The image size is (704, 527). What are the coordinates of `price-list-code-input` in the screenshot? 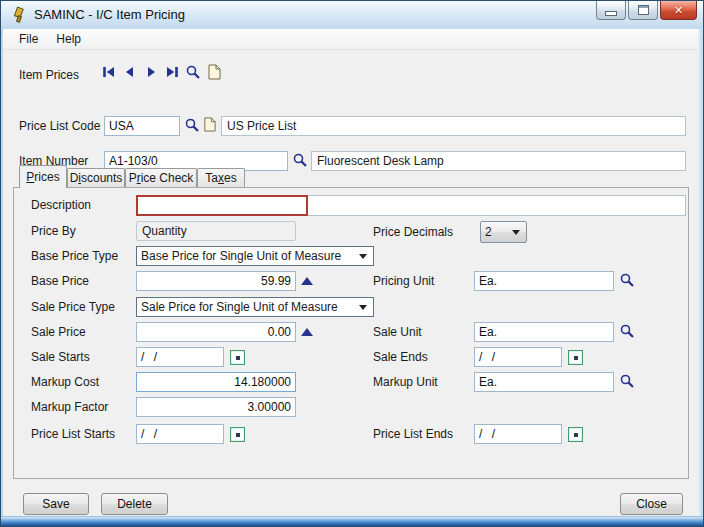 It's located at (142, 126).